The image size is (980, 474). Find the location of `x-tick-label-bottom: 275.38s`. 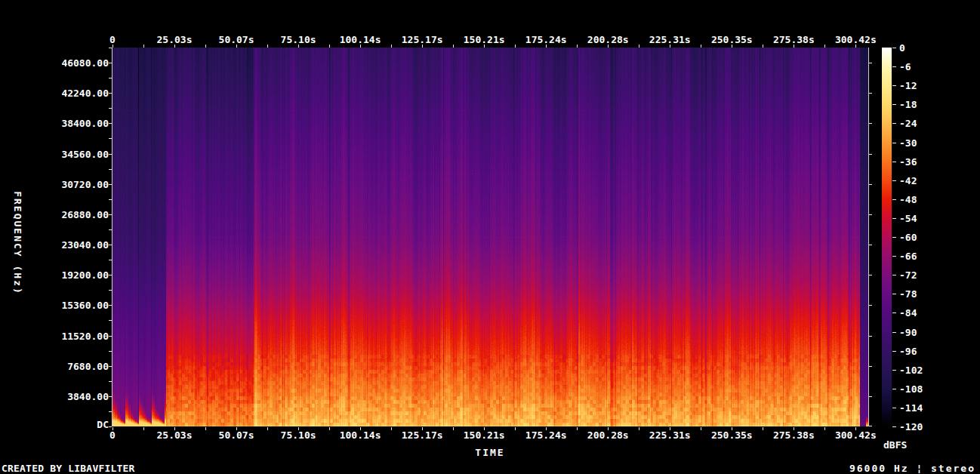

x-tick-label-bottom: 275.38s is located at coordinates (794, 435).